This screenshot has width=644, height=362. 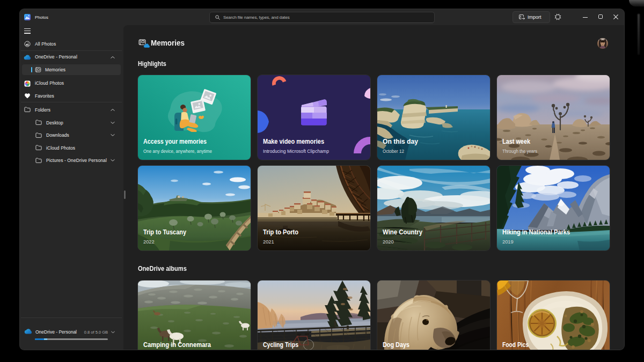 I want to click on svg-text: October 12, so click(x=393, y=151).